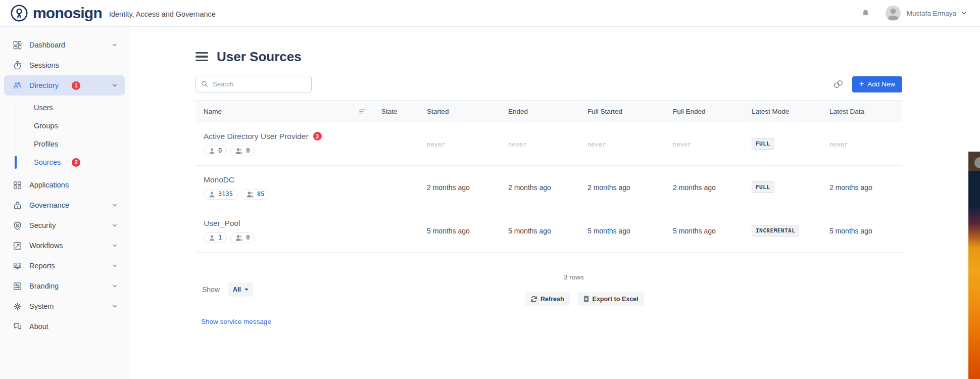  Describe the element at coordinates (839, 145) in the screenshot. I see `latest-data-value: never` at that location.